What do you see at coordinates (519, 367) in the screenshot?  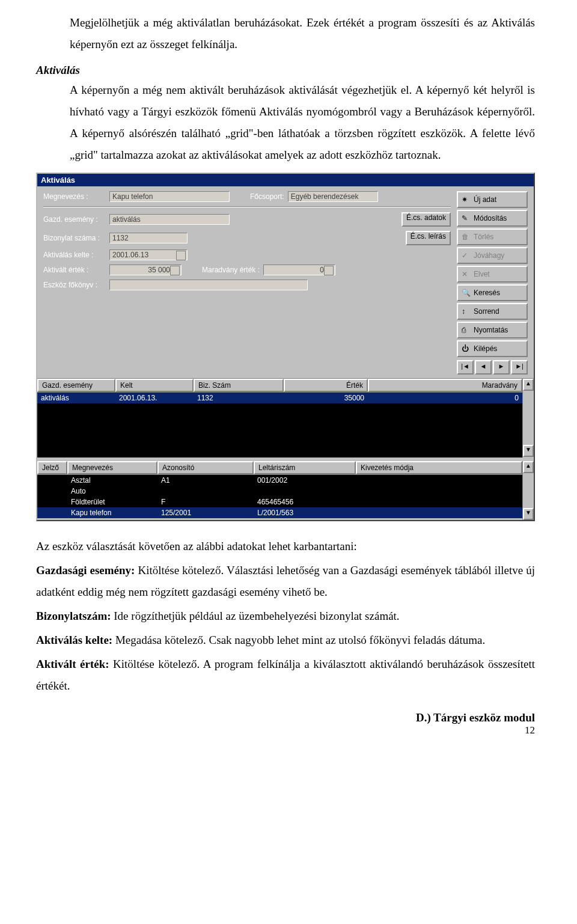 I see `nav-last-button: ►|` at bounding box center [519, 367].